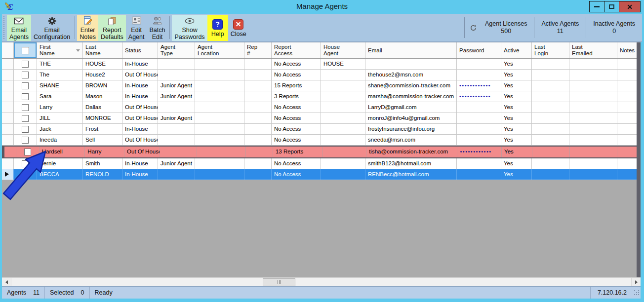 Image resolution: width=644 pixels, height=302 pixels. I want to click on column-header-login: Last Login, so click(551, 50).